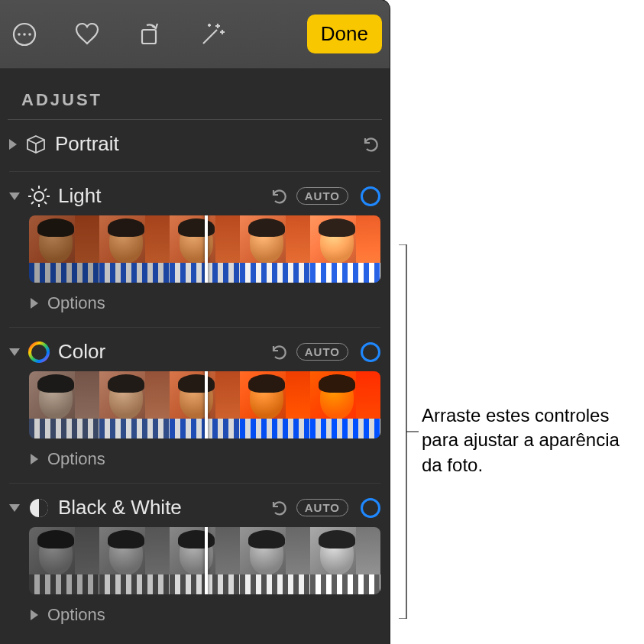 This screenshot has width=644, height=644. What do you see at coordinates (39, 508) in the screenshot?
I see `bw-icon` at bounding box center [39, 508].